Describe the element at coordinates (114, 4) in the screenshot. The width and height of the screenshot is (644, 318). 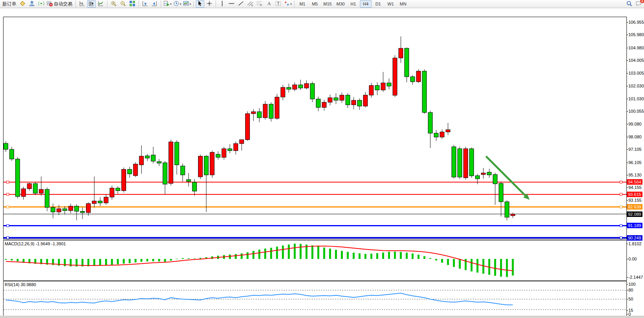
I see `zoomin-icon` at that location.